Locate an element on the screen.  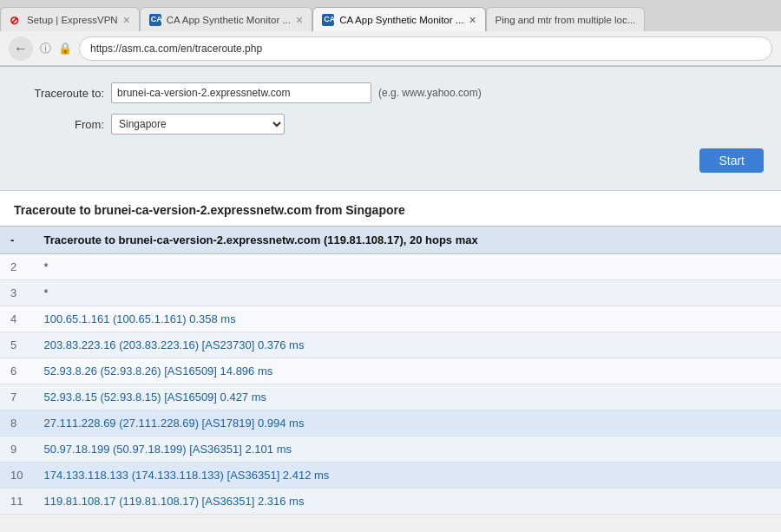
address-bar: ← ⓘ 🔒 is located at coordinates (390, 49).